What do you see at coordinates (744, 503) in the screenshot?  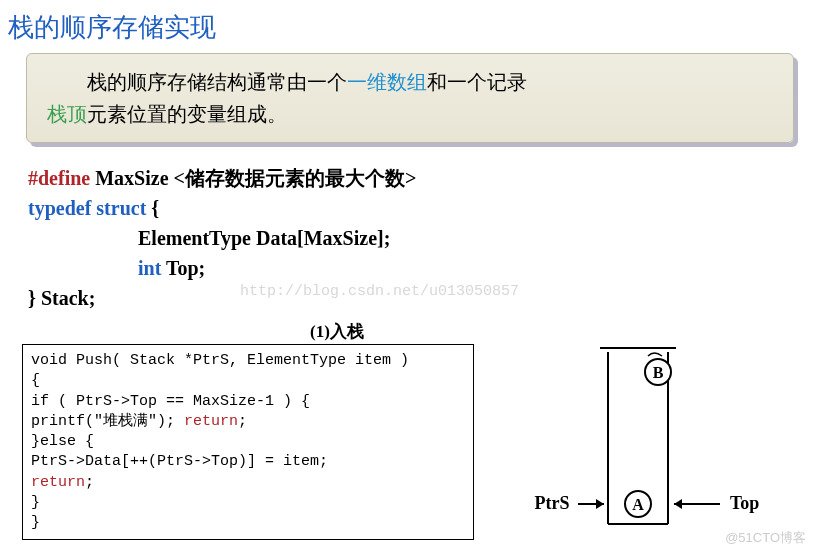 I see `top-label: Top` at bounding box center [744, 503].